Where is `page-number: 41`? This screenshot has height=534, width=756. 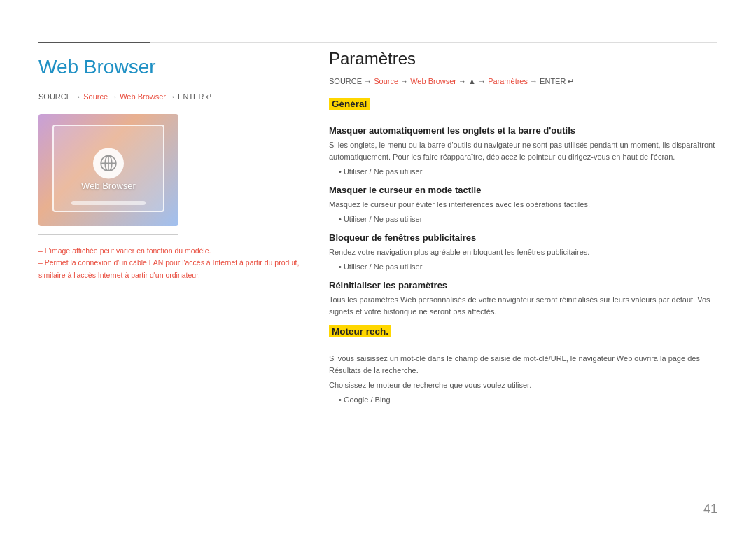
page-number: 41 is located at coordinates (710, 510).